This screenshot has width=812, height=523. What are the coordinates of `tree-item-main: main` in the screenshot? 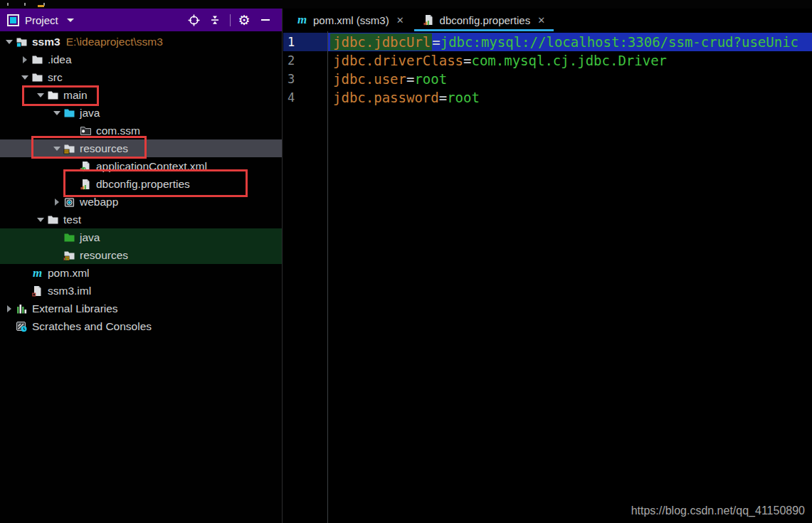 It's located at (141, 95).